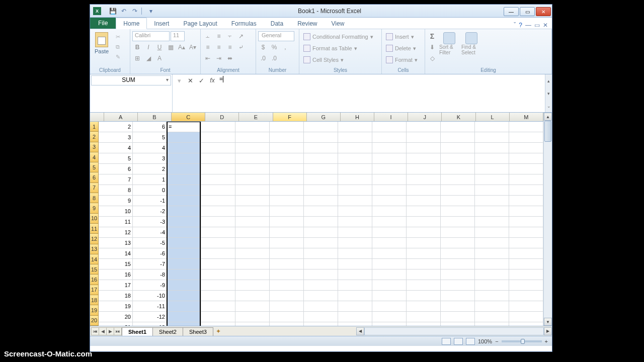 The height and width of the screenshot is (362, 644). I want to click on name-box: SUM, so click(131, 80).